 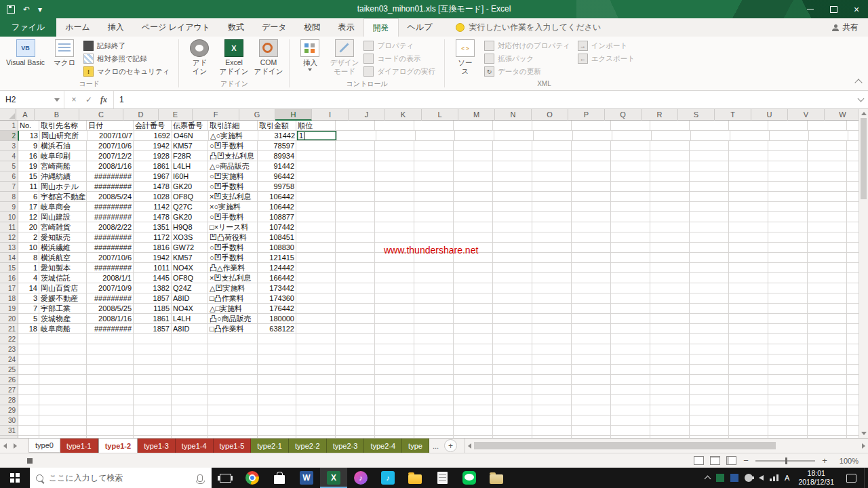 What do you see at coordinates (788, 268) in the screenshot?
I see `cell-T15` at bounding box center [788, 268].